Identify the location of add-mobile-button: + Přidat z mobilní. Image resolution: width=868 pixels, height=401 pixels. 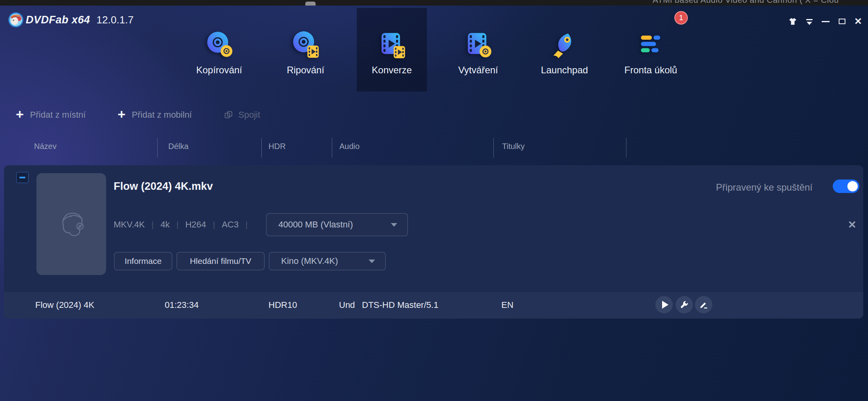
(154, 115).